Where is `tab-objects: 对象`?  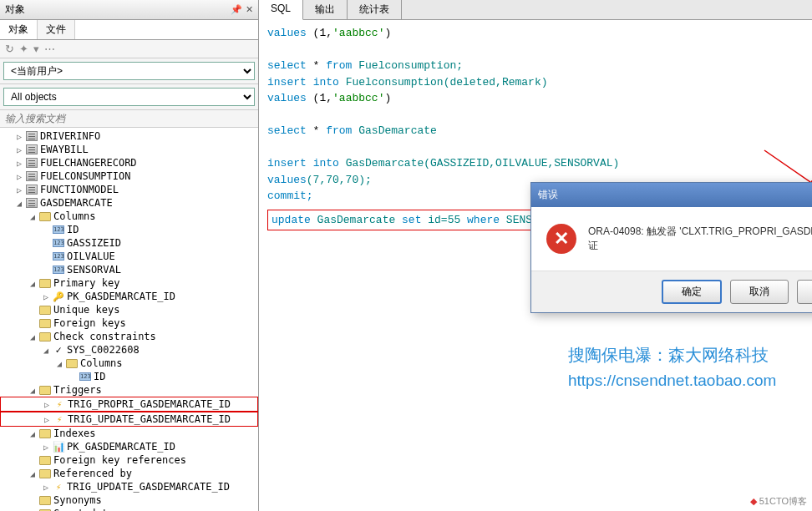 tab-objects: 对象 is located at coordinates (18, 30).